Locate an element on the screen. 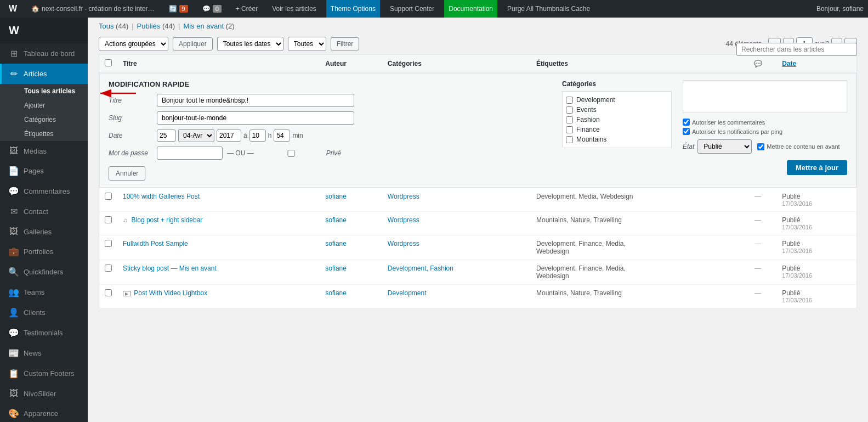  table-row: ♫ Blog post + right sidebar sofiane Word… is located at coordinates (478, 224).